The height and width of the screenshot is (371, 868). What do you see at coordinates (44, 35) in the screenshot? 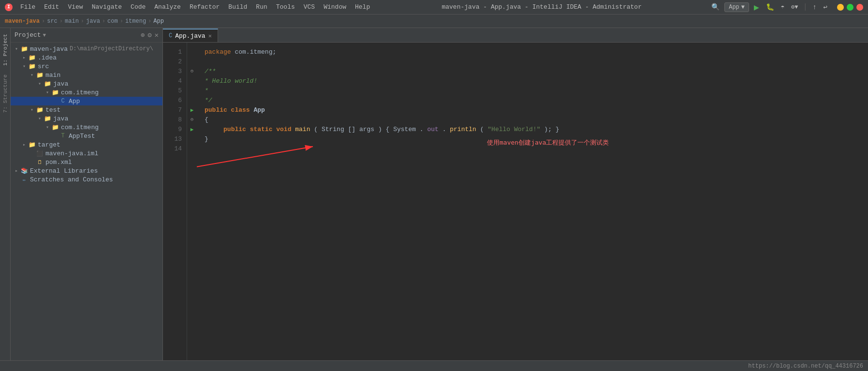
I see `sidebar-dropdown-icon: ▼` at bounding box center [44, 35].